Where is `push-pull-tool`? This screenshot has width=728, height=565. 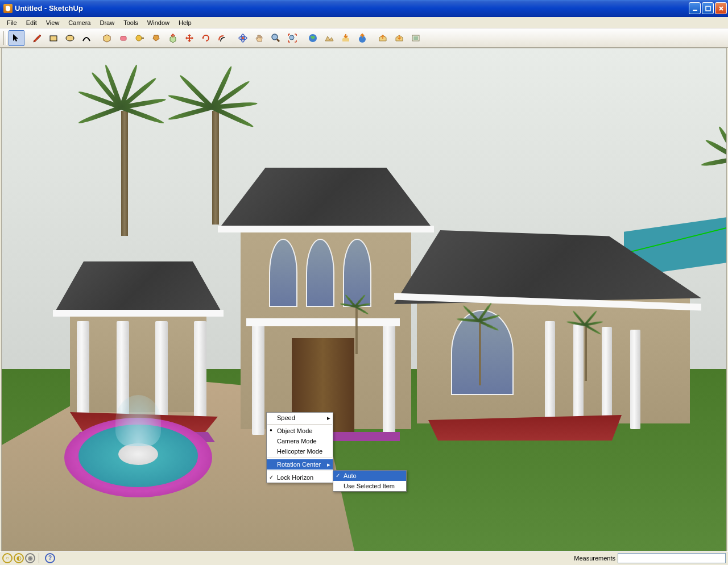 push-pull-tool is located at coordinates (173, 38).